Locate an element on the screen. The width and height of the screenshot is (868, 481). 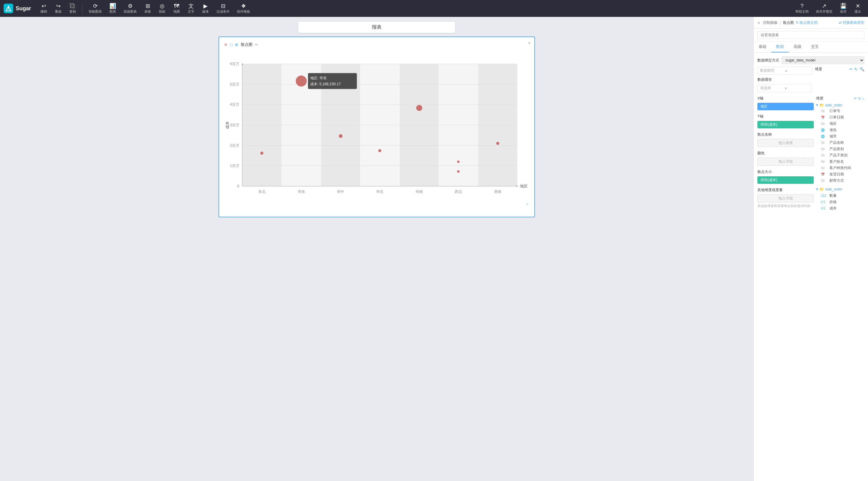
chart-link-button: □ is located at coordinates (231, 44).